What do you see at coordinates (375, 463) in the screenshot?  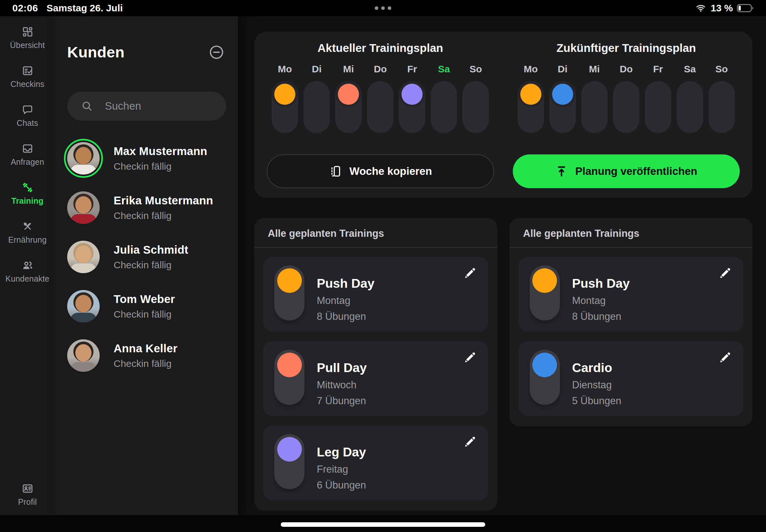 I see `training-item: Leg DayFreitag6 Übungen` at bounding box center [375, 463].